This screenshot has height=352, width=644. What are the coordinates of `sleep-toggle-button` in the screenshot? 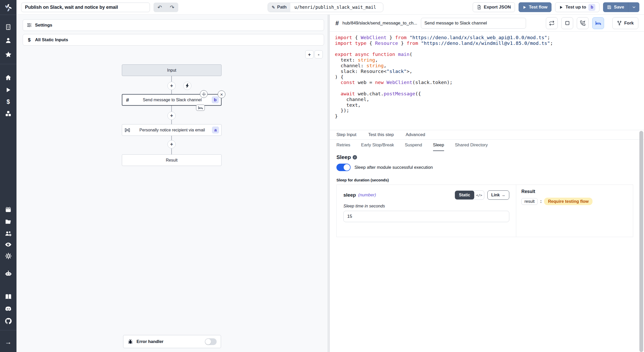 It's located at (598, 23).